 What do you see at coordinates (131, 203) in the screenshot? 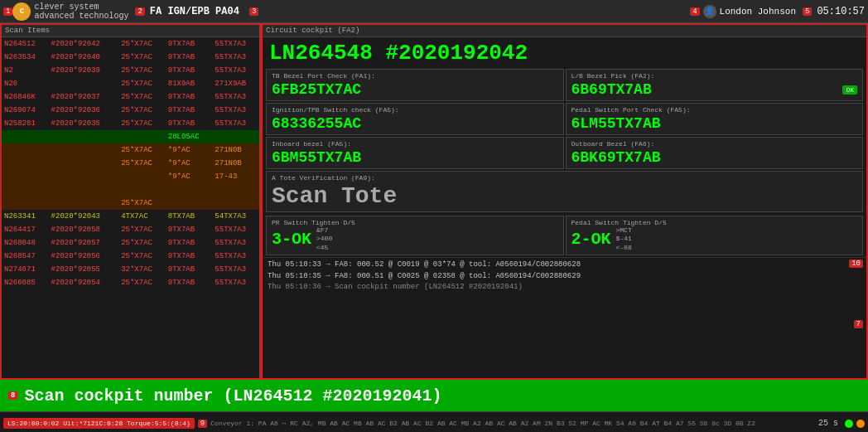
I see `table-row: 25*X7AC` at bounding box center [131, 203].